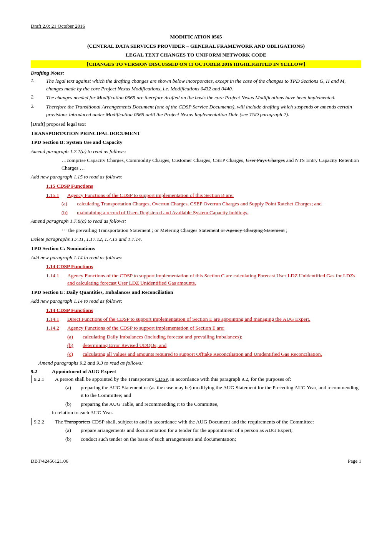  I want to click on drafting-item-1: 1. The legal text against which the draf…, so click(196, 85).